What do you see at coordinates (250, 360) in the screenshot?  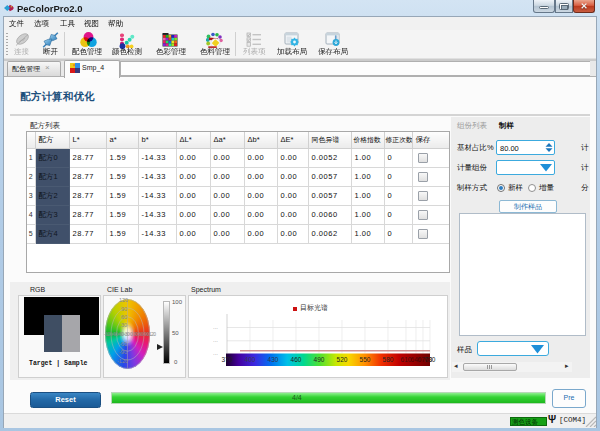 I see `svg-text: 400` at bounding box center [250, 360].